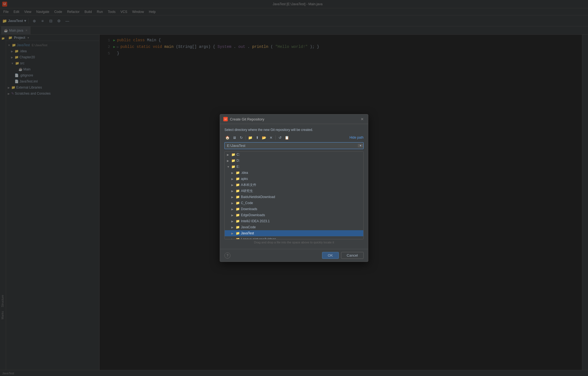 Image resolution: width=588 pixels, height=376 pixels. Describe the element at coordinates (255, 221) in the screenshot. I see `ftree-idea2023-label: IntelliJ IDEA 2023.1` at that location.